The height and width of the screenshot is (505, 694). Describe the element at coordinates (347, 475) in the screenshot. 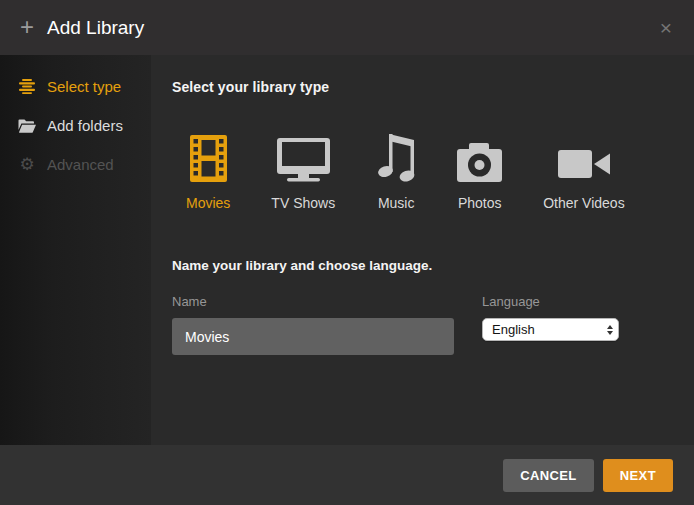

I see `dialog-footer: CANCEL NEXT` at that location.